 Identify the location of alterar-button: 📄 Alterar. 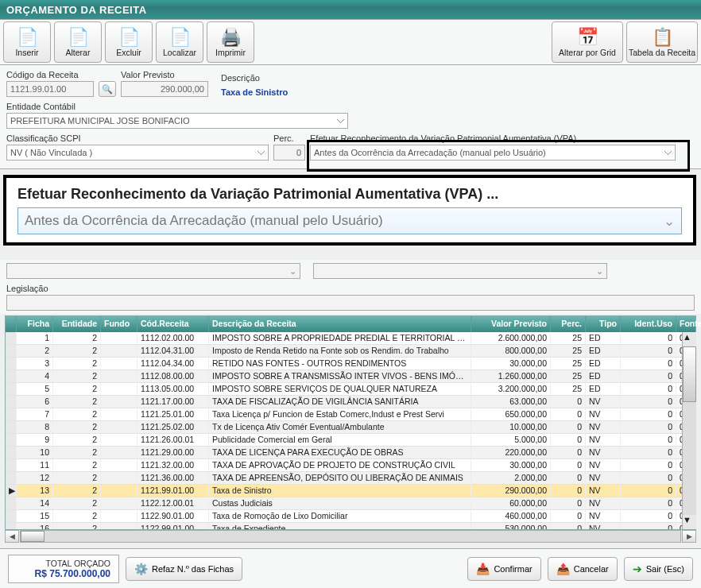
(78, 42).